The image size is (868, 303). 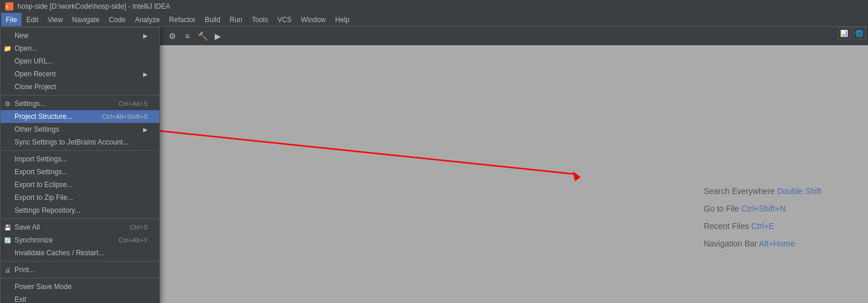 What do you see at coordinates (80, 227) in the screenshot?
I see `menu-item-save-all: 💾 Save All Ctrl+S` at bounding box center [80, 227].